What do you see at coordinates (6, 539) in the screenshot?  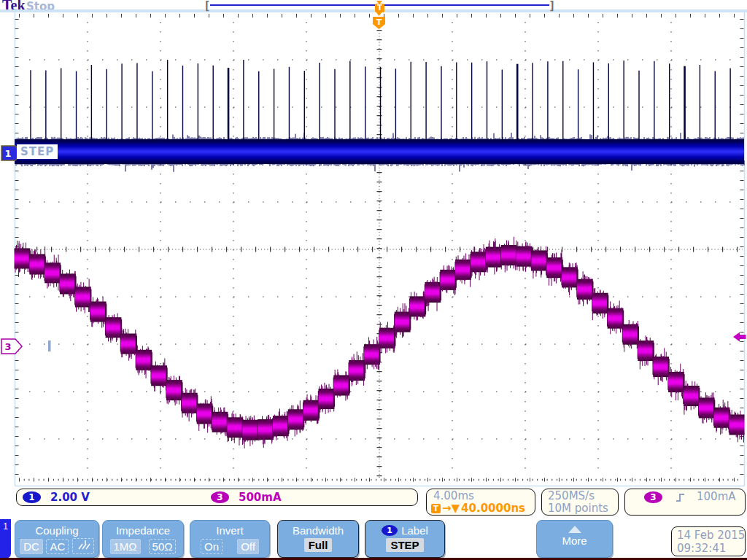 I see `menu-channel-tab: 1` at bounding box center [6, 539].